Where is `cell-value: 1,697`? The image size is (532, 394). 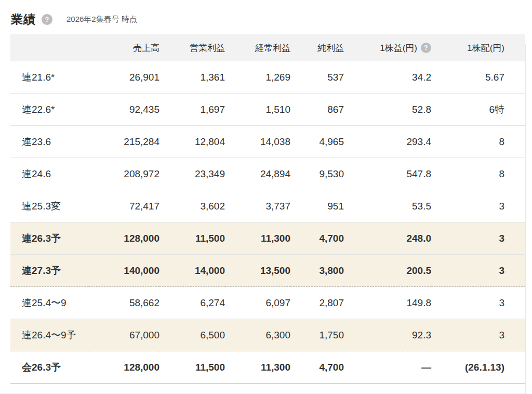 cell-value: 1,697 is located at coordinates (192, 110).